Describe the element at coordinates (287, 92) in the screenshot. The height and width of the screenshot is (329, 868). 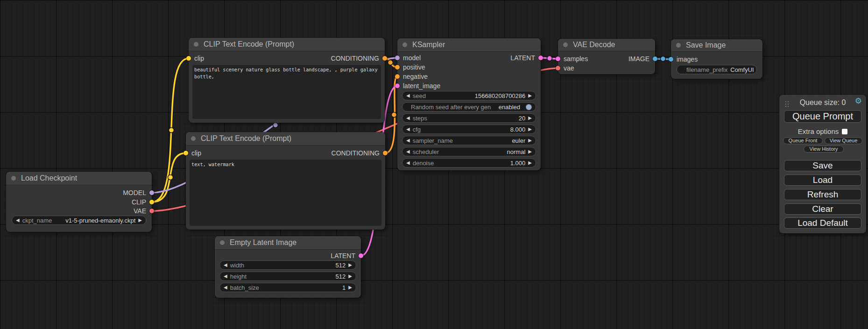
I see `prompt-text-area: beautiful scenery nature glass bottle la…` at that location.